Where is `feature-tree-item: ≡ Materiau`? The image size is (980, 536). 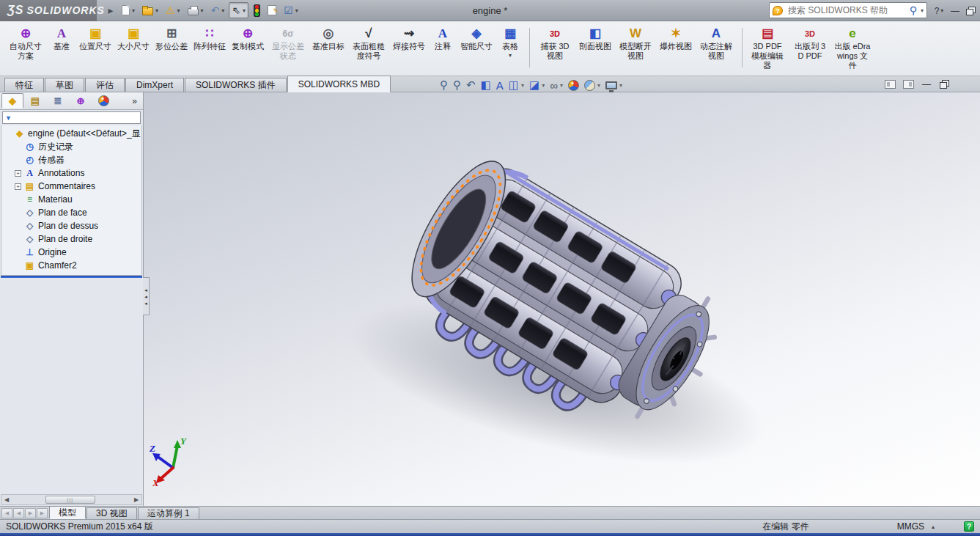 feature-tree-item: ≡ Materiau is located at coordinates (72, 199).